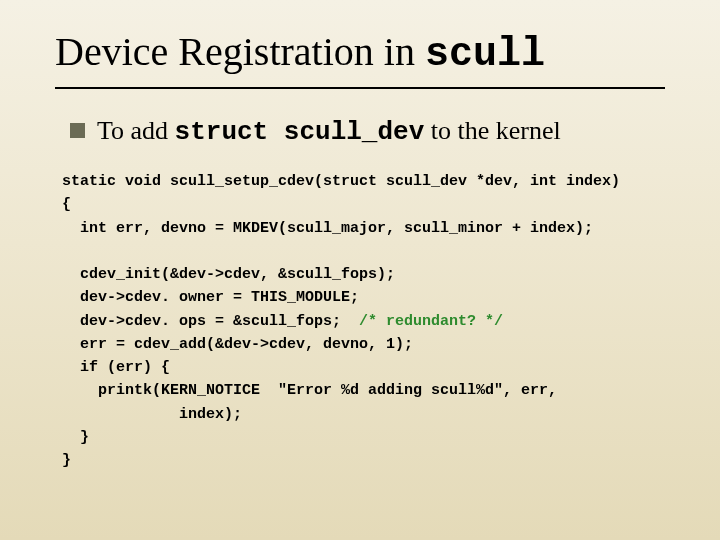 Image resolution: width=720 pixels, height=540 pixels. Describe the element at coordinates (310, 390) in the screenshot. I see `code-line: printk(KERN_NOTICE "Error %d adding scul…` at that location.